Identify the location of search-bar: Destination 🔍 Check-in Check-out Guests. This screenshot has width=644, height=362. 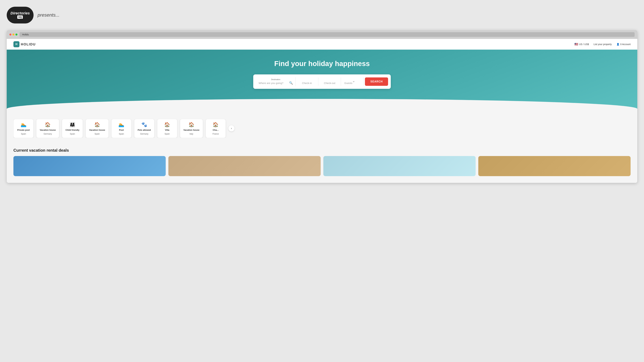
(322, 82).